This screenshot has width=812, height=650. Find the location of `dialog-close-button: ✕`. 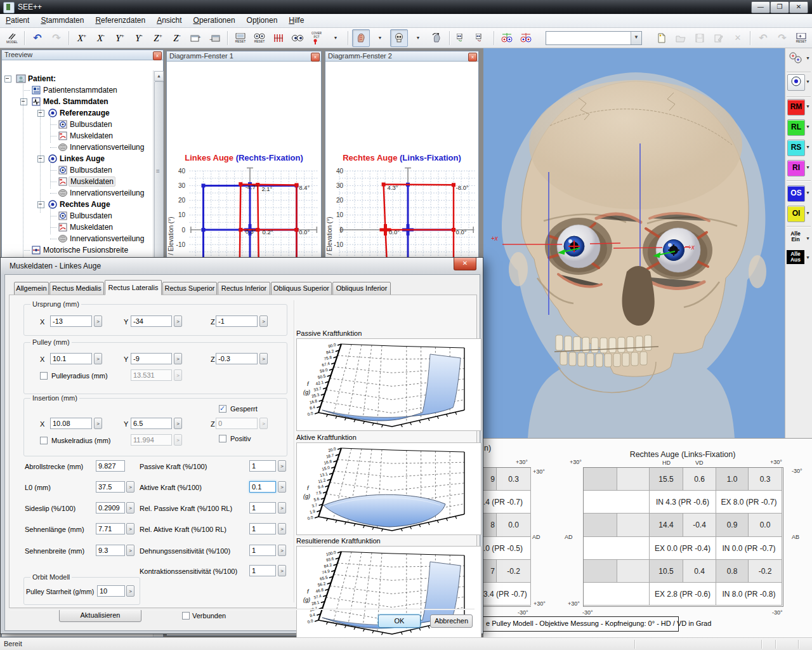

dialog-close-button: ✕ is located at coordinates (465, 264).